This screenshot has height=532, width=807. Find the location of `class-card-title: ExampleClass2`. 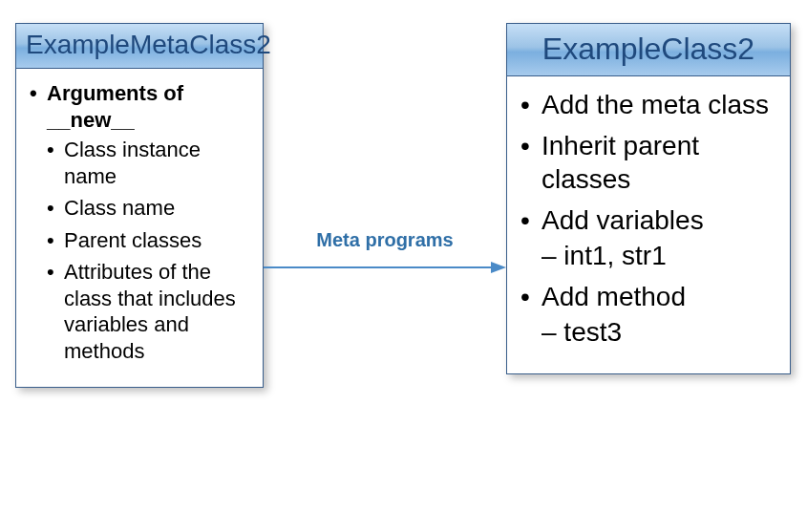

class-card-title: ExampleClass2 is located at coordinates (648, 50).